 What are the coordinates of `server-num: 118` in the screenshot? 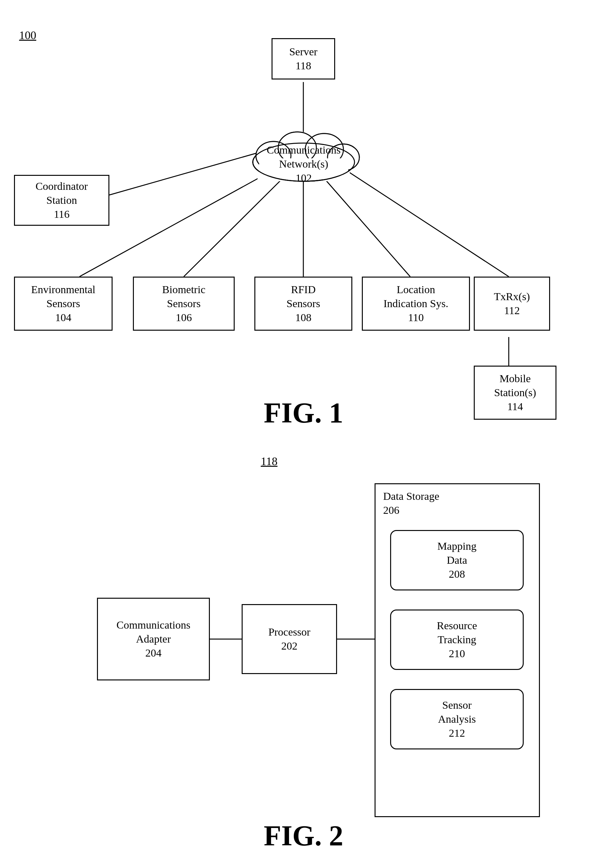 It's located at (304, 66).